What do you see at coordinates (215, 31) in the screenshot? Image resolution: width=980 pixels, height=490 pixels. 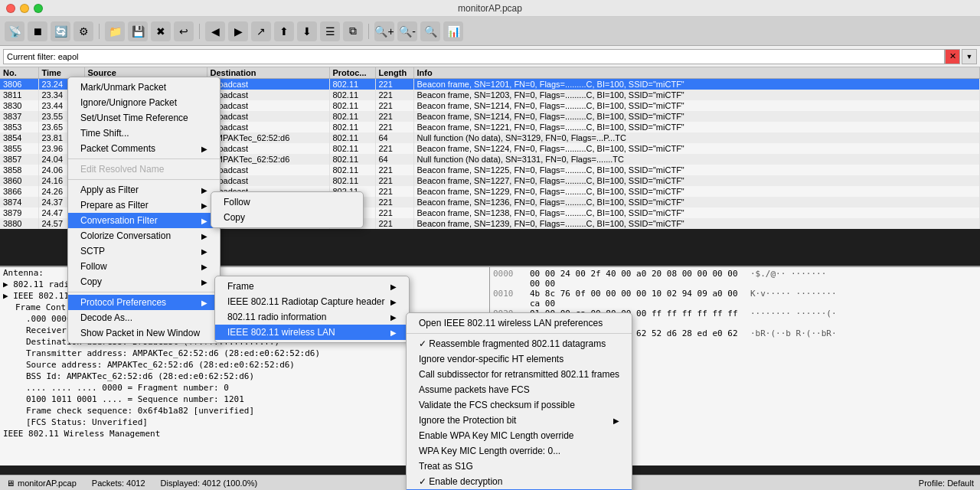 I see `toolbar-back-icon: ◀` at bounding box center [215, 31].